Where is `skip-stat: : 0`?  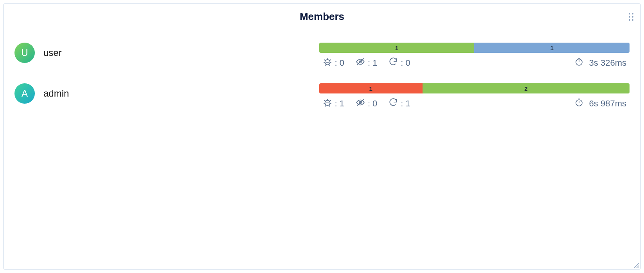
skip-stat: : 0 is located at coordinates (366, 104).